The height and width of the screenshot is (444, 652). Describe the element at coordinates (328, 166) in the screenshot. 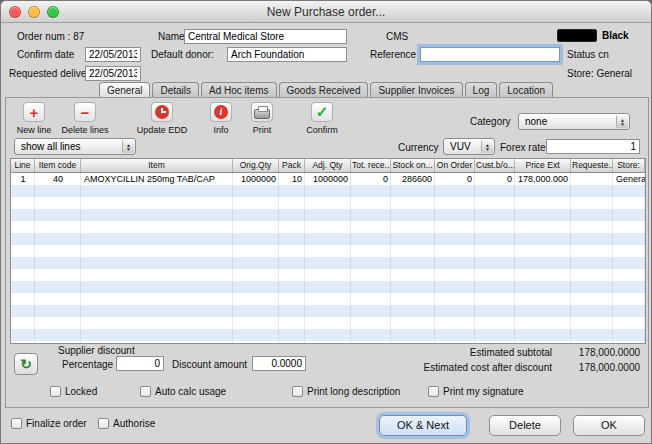

I see `table-header: Line Item code Item Orig.Qty Pack Adj. Q…` at that location.